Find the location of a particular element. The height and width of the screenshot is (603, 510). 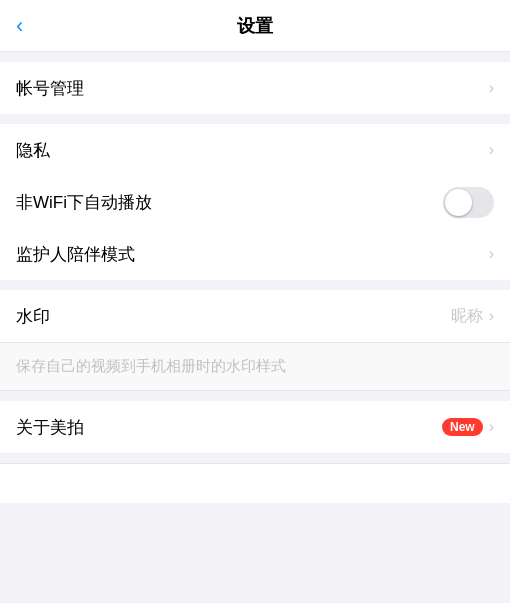

about-item: 关于美拍 New › is located at coordinates (255, 427).